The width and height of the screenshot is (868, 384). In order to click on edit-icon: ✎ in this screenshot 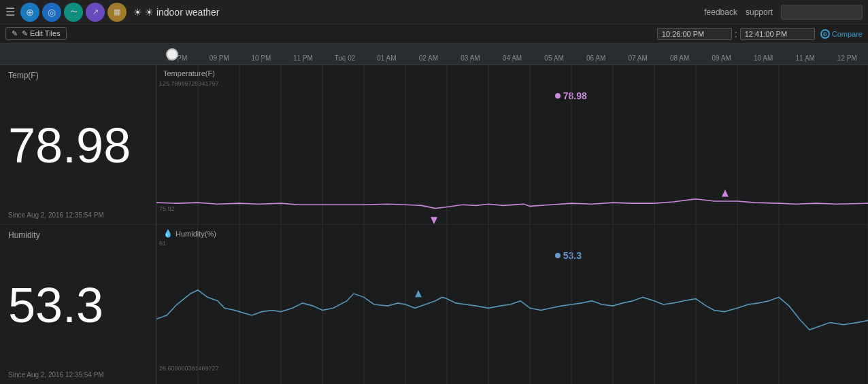, I will do `click(15, 34)`.